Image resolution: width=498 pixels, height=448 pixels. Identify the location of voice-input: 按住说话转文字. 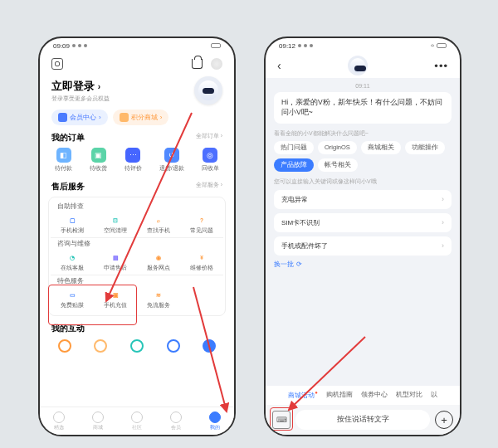
(363, 420).